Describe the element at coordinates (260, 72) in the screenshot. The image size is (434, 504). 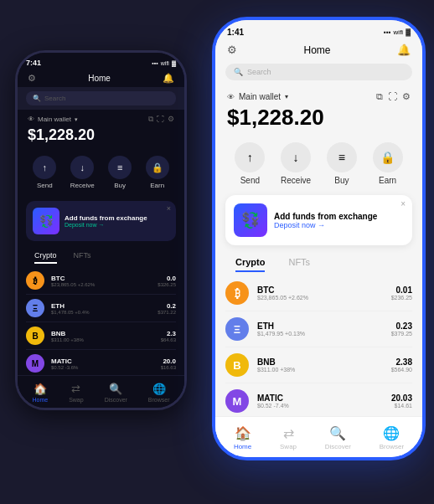
I see `light-search-placeholder: Search` at that location.